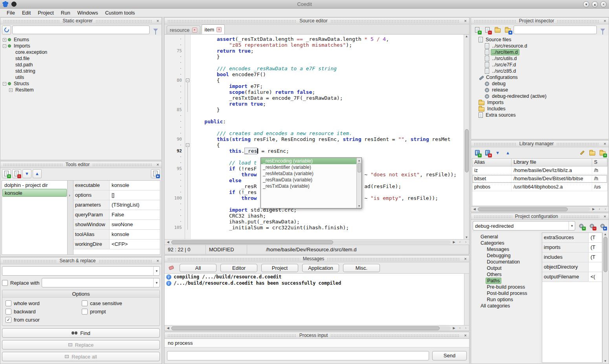  Describe the element at coordinates (592, 226) in the screenshot. I see `remove-configuration-button: −` at that location.